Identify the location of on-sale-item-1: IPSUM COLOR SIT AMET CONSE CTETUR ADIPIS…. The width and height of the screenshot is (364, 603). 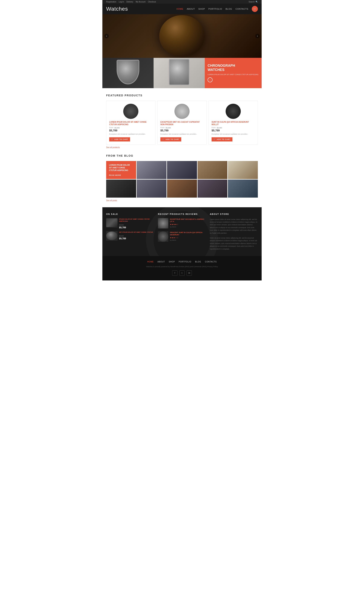
(130, 223).